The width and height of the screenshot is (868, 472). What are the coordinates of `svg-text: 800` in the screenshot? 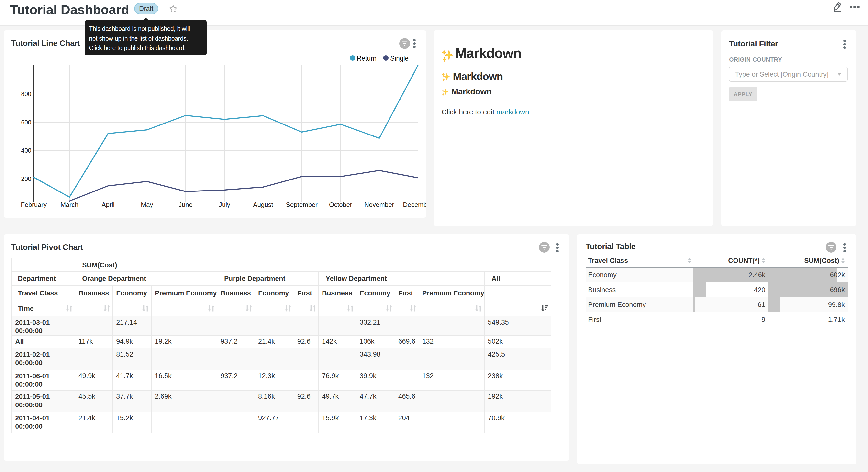 It's located at (26, 94).